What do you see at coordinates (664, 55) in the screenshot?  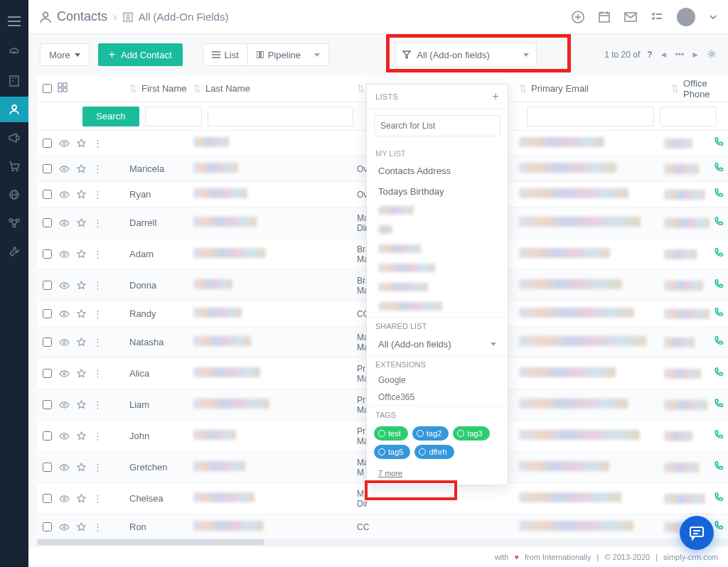 I see `page-prev-icon: ◄` at bounding box center [664, 55].